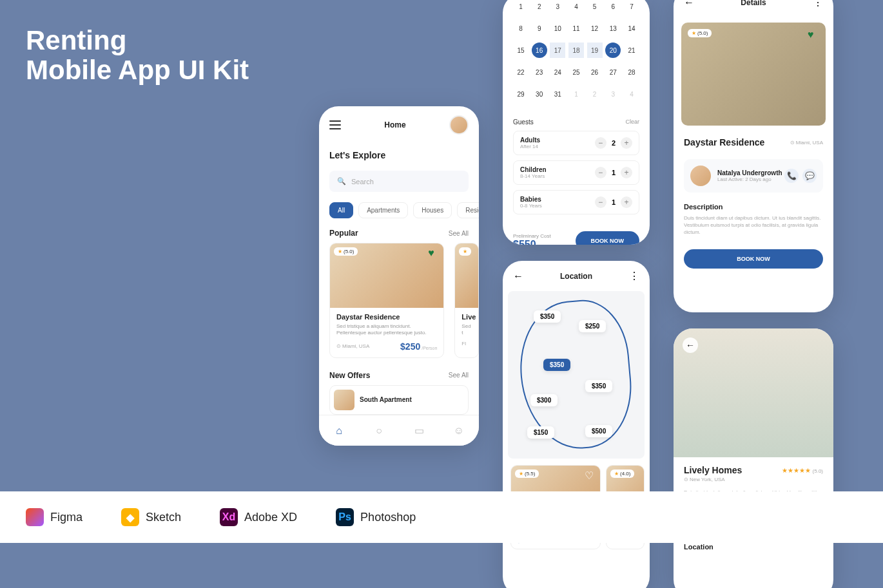 The height and width of the screenshot is (588, 883). What do you see at coordinates (592, 326) in the screenshot?
I see `price-pin: $250` at bounding box center [592, 326].